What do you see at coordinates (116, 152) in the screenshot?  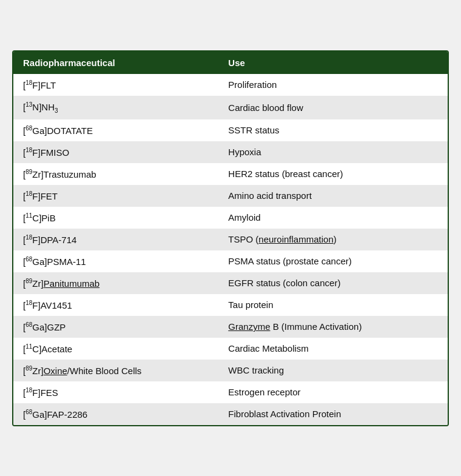 I see `cell-radiopharmaceutical: [18F]FMISO` at bounding box center [116, 152].